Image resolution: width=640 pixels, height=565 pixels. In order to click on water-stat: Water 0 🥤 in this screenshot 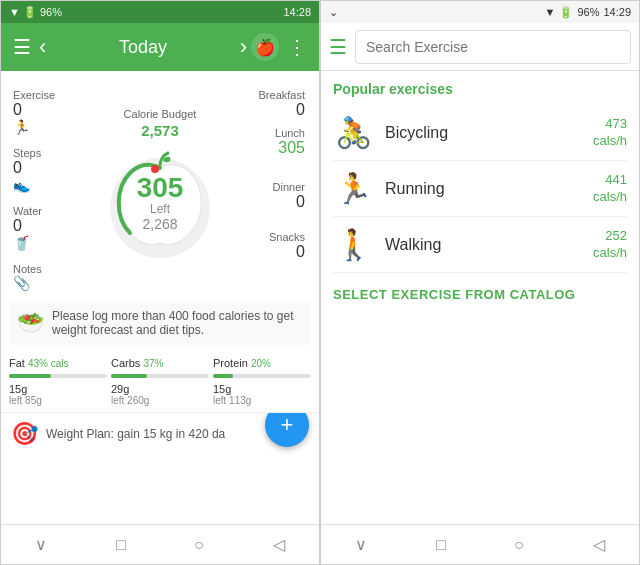, I will do `click(45, 228)`.